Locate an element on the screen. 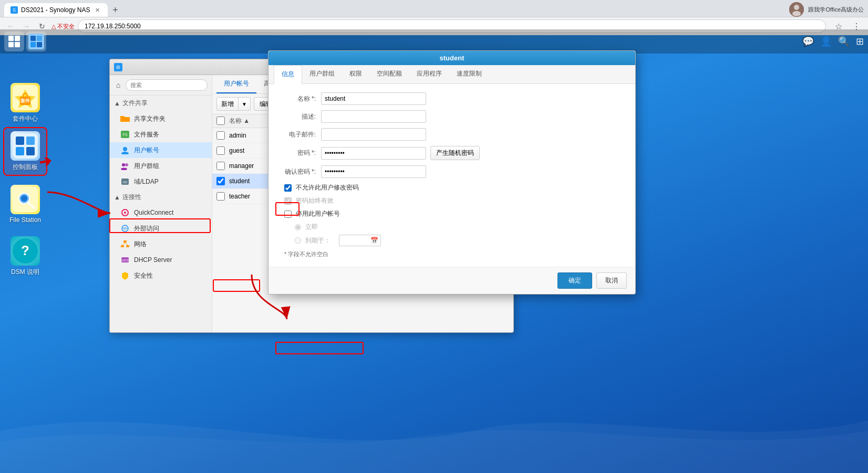 Image resolution: width=868 pixels, height=473 pixels. control-panel-icon is located at coordinates (25, 146).